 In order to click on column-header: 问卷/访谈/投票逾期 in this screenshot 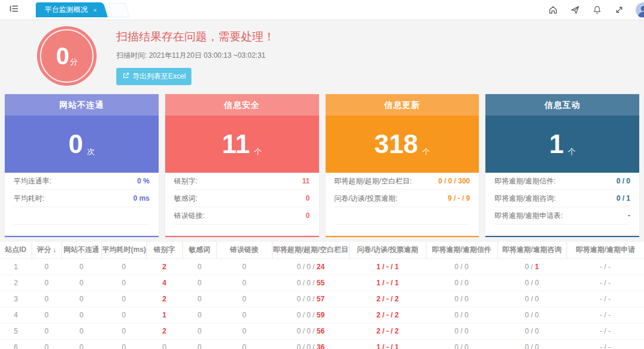, I will do `click(388, 250)`.